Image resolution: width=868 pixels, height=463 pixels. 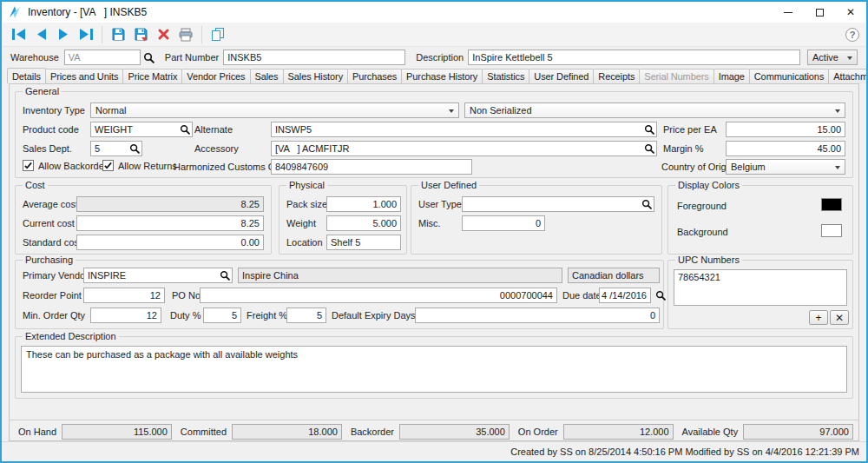 What do you see at coordinates (86, 35) in the screenshot?
I see `last-record-button` at bounding box center [86, 35].